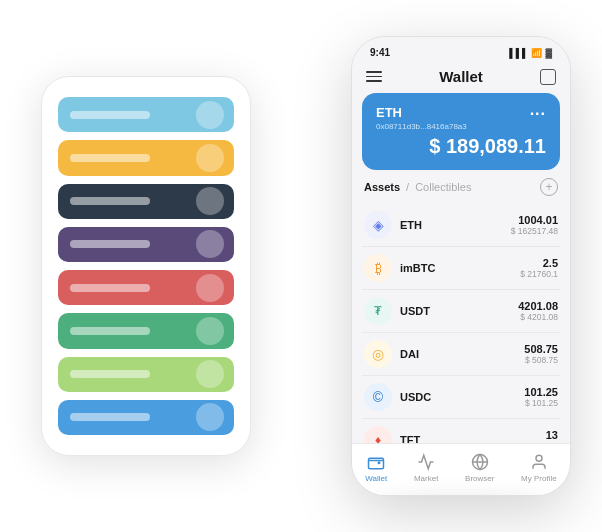 This screenshot has width=602, height=532. I want to click on dai-amount-main: 508.75, so click(541, 349).